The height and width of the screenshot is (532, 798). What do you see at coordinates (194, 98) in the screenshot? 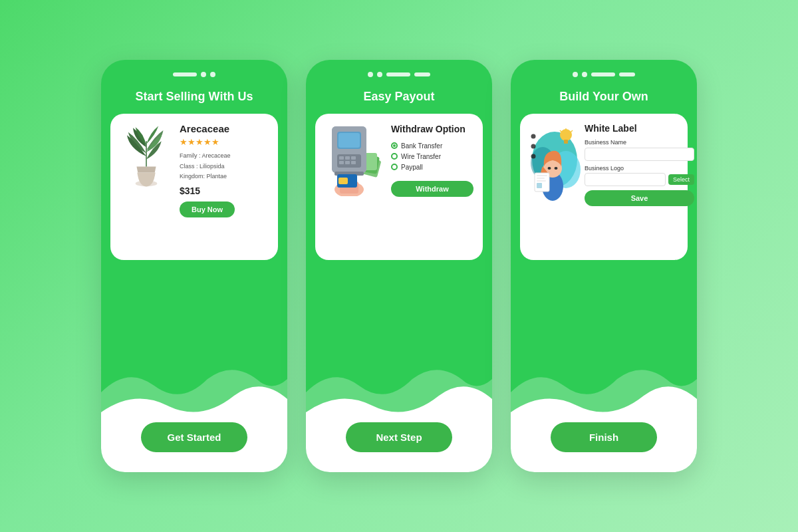
I see `card-1-title: Start Selling With Us` at bounding box center [194, 98].